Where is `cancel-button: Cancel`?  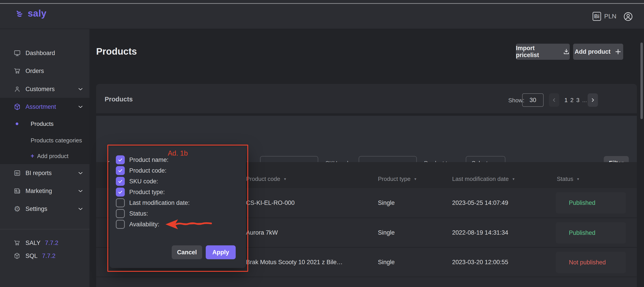
cancel-button: Cancel is located at coordinates (187, 252).